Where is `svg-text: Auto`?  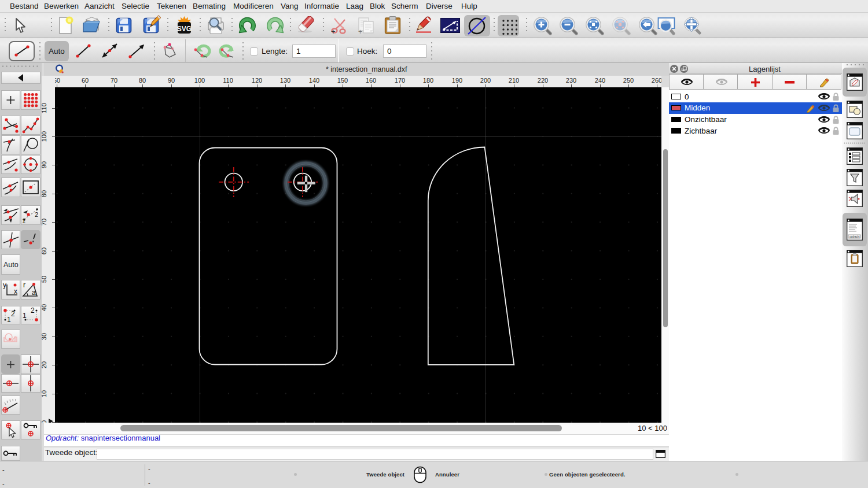
svg-text: Auto is located at coordinates (11, 265).